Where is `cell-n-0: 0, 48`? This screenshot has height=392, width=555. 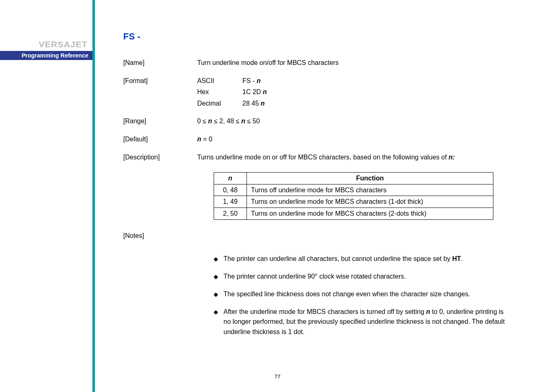
cell-n-0: 0, 48 is located at coordinates (230, 190).